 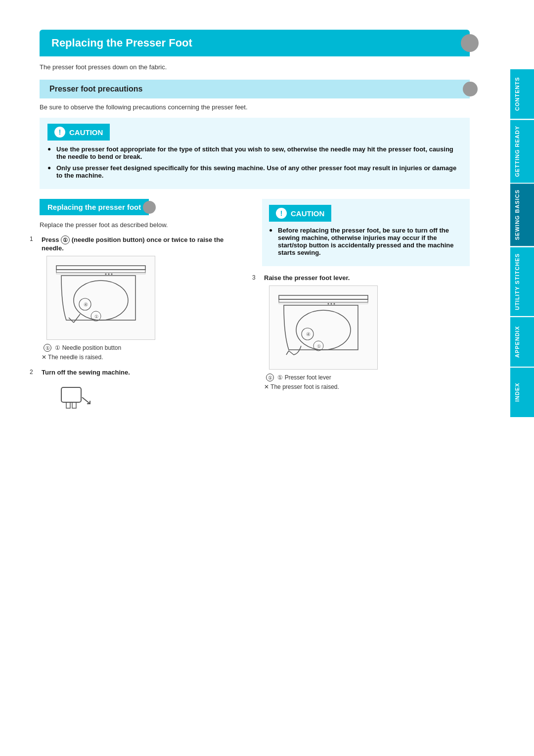 What do you see at coordinates (366, 332) in the screenshot?
I see `step-3-content: Raise the presser foot lever.` at bounding box center [366, 332].